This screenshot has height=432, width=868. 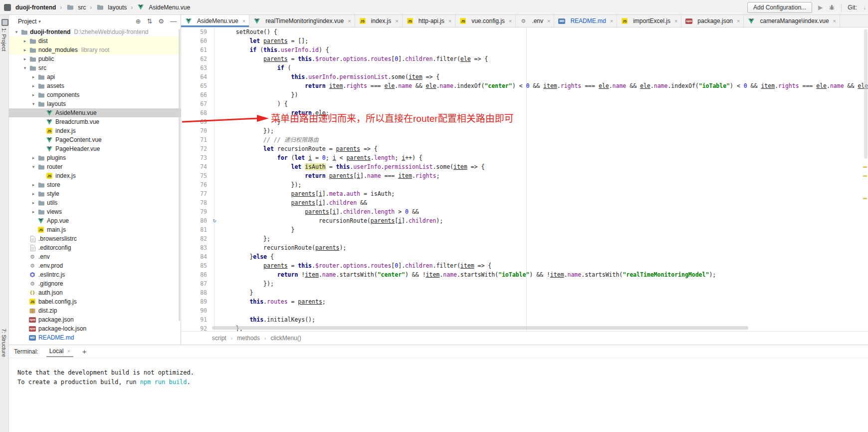 What do you see at coordinates (545, 266) in the screenshot?
I see `code-text: parents = this.$router.options.routes[0]…` at bounding box center [545, 266].